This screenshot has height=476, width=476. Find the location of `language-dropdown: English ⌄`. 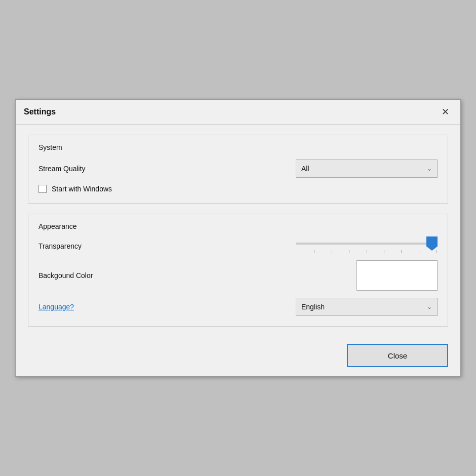

language-dropdown: English ⌄ is located at coordinates (367, 307).